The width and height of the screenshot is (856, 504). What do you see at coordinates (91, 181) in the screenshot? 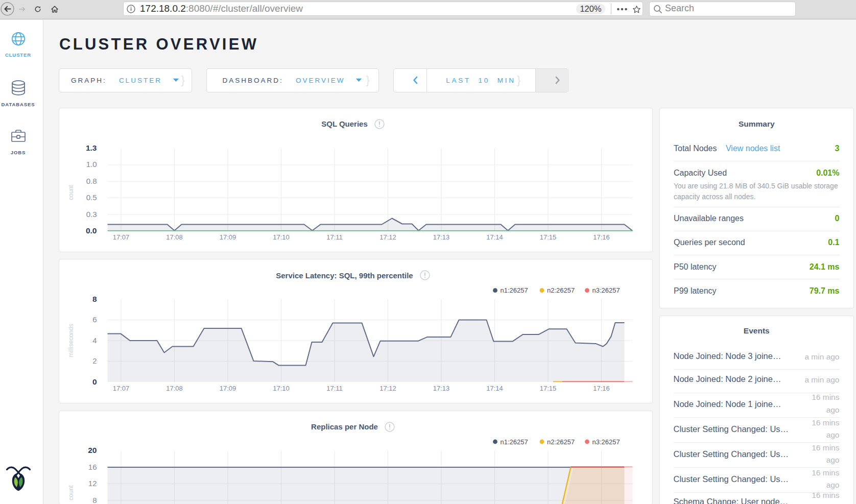
I see `svg-text: 0.8` at bounding box center [91, 181].